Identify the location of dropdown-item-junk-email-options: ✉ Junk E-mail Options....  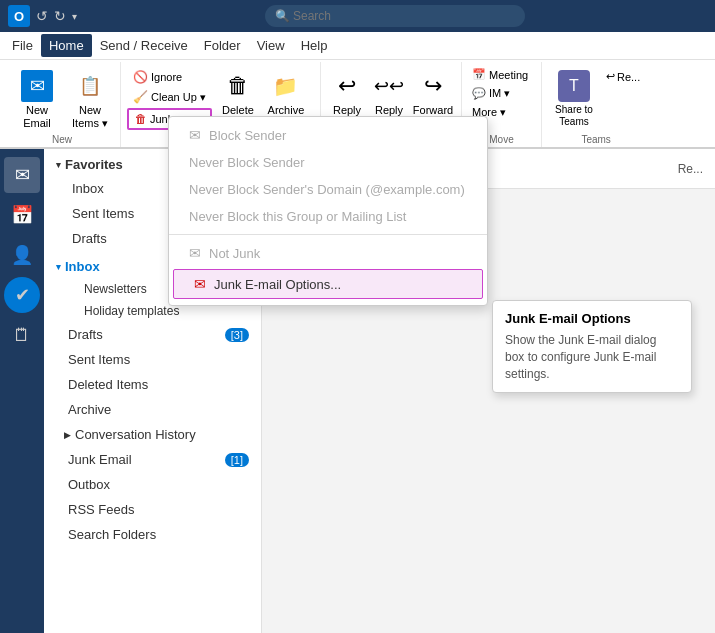
(328, 284).